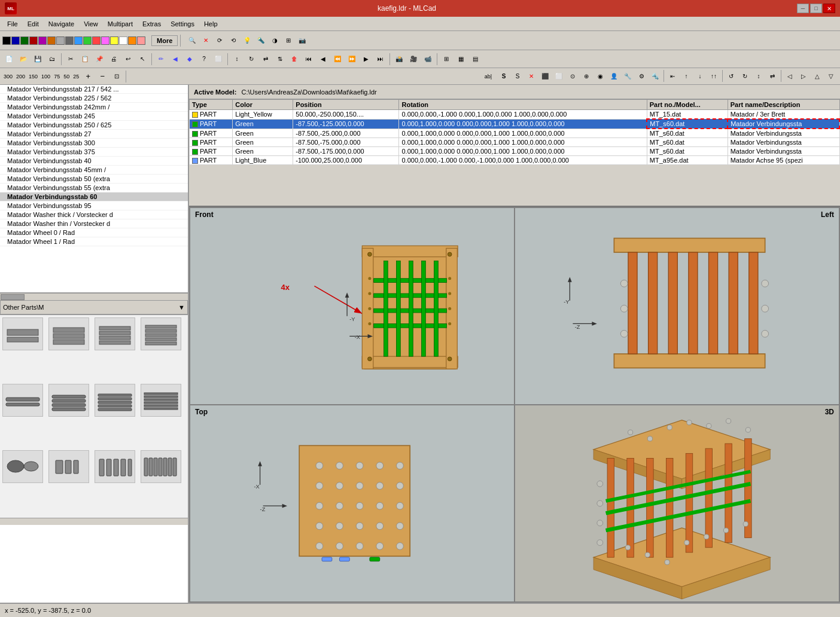  I want to click on grid2-icon: ⊞, so click(446, 59).